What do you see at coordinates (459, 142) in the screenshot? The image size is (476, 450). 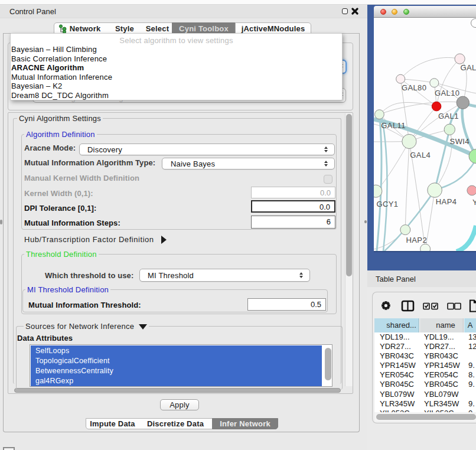 I see `svg-text: SWI4` at bounding box center [459, 142].